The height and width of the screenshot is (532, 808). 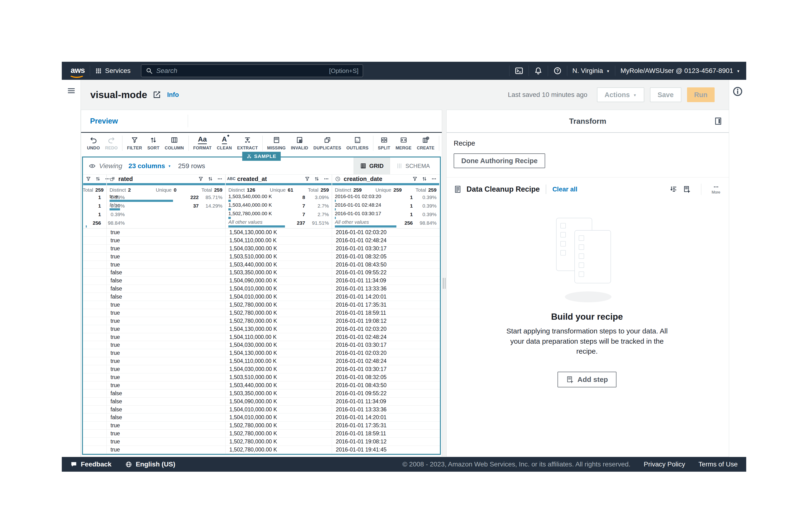 I want to click on stat-value-row: 1,503,440,000.00 K72.7%, so click(x=279, y=207).